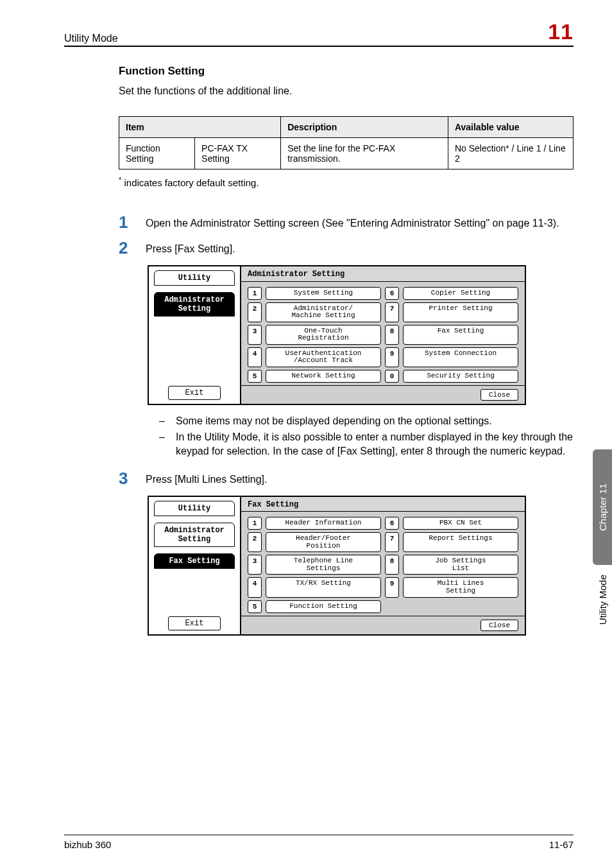  I want to click on network-setting-button: Network Setting, so click(323, 376).